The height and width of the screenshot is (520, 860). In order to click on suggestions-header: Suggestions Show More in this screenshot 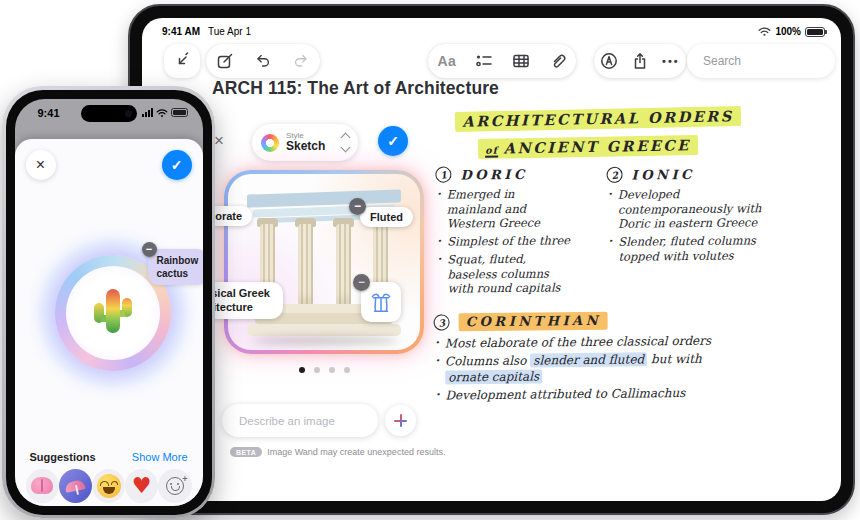, I will do `click(109, 457)`.